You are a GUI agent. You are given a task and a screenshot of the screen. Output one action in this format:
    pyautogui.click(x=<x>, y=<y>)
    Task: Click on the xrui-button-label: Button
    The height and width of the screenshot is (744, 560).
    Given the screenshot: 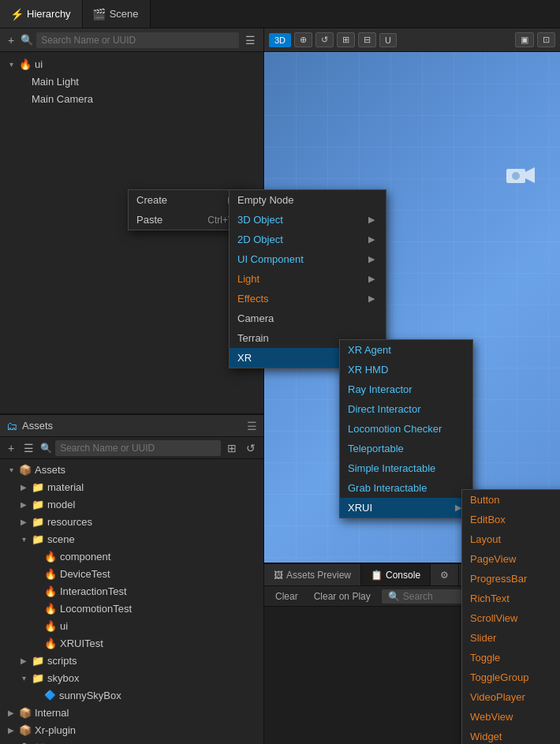 What is the action you would take?
    pyautogui.click(x=485, y=500)
    